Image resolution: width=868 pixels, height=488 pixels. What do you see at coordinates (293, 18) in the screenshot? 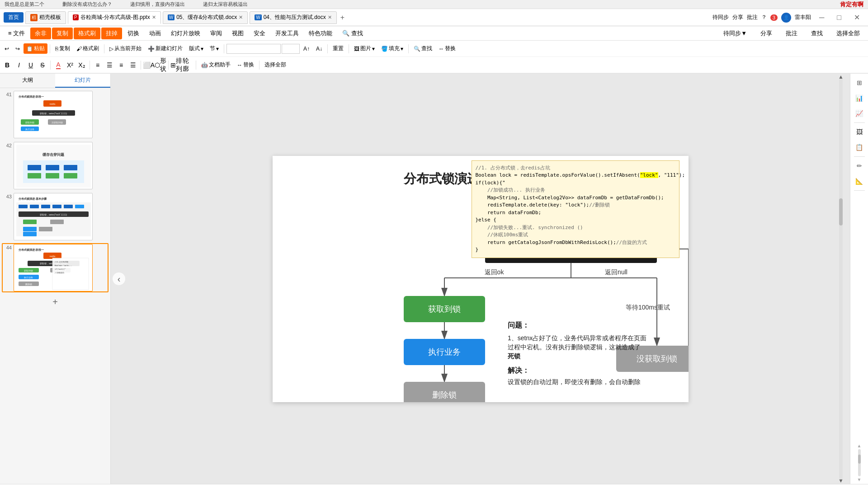
I see `tab-doc2: W 04、性能与压力测试.docx ✕` at bounding box center [293, 18].